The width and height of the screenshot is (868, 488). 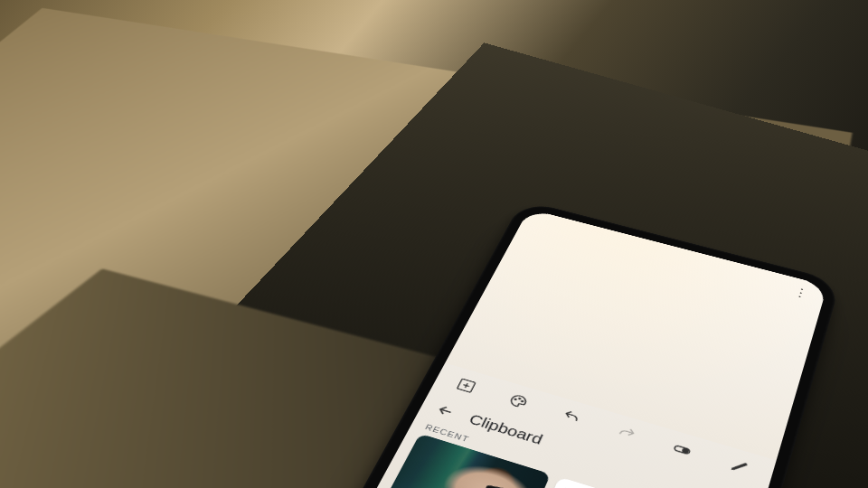 I want to click on toggle-icon, so click(x=682, y=450).